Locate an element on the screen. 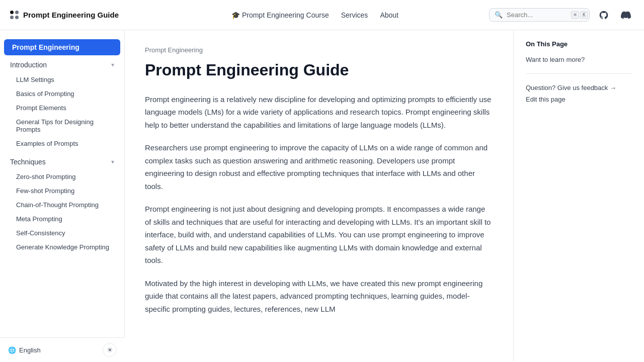 Image resolution: width=644 pixels, height=362 pixels. main-nav: 🎓 Prompt Engineering Course Services Abo… is located at coordinates (315, 15).